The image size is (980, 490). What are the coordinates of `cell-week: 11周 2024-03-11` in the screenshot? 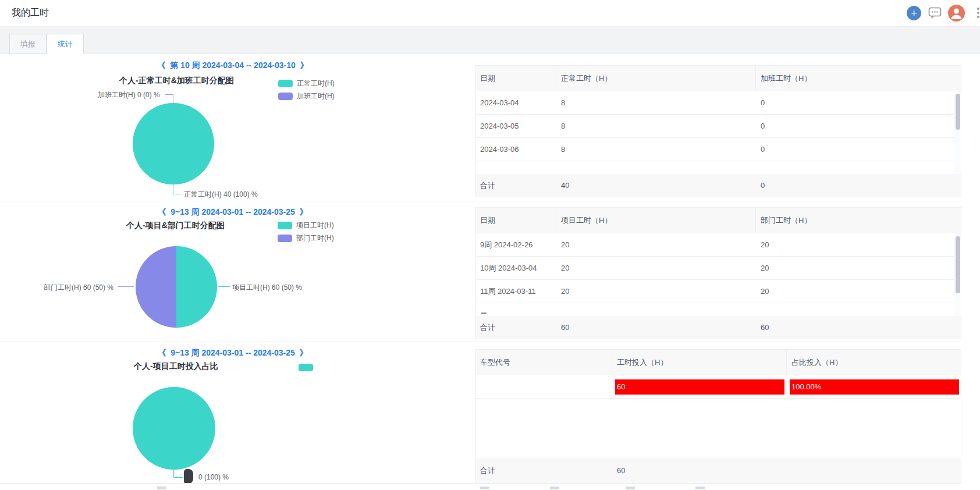 It's located at (516, 291).